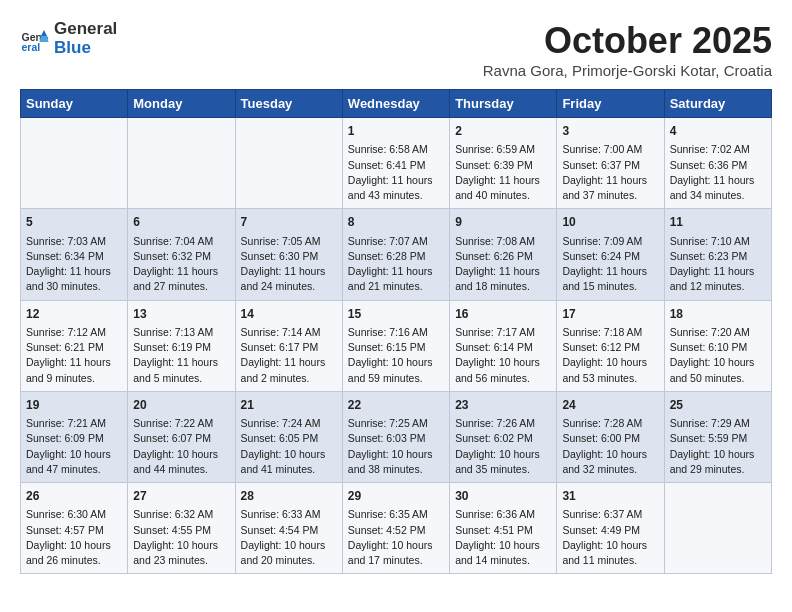 This screenshot has width=792, height=612. What do you see at coordinates (498, 172) in the screenshot?
I see `day-info: Sunrise: 6:59 AM Sunset: 6:39 PM Dayligh…` at bounding box center [498, 172].